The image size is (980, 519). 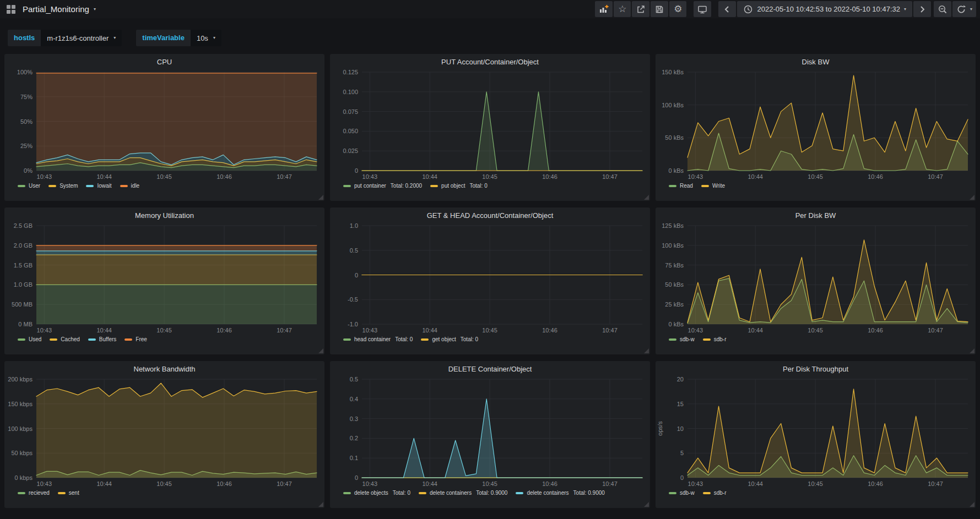 I want to click on legend-item: User, so click(x=29, y=186).